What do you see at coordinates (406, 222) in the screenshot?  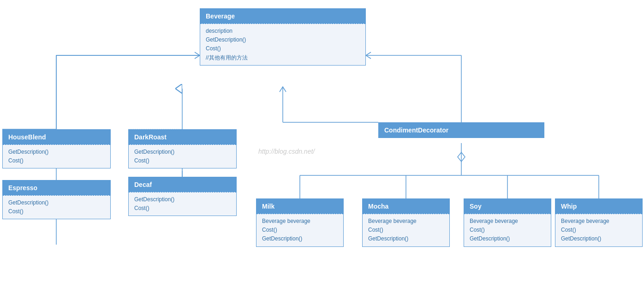 I see `mocha-field-1: Beverage beverage` at bounding box center [406, 222].